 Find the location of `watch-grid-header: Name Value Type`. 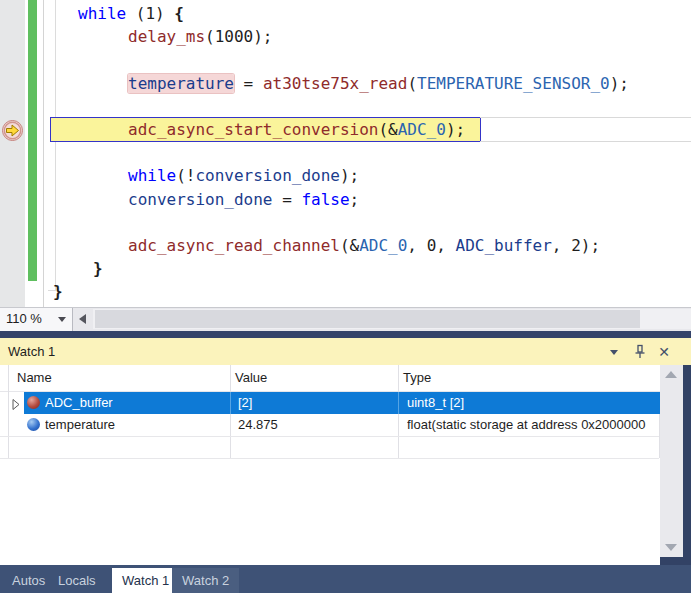

watch-grid-header: Name Value Type is located at coordinates (330, 378).